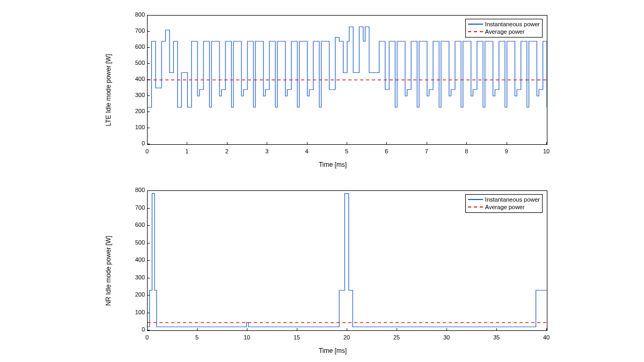 The height and width of the screenshot is (362, 644). I want to click on x-tick-label: 8, so click(466, 151).